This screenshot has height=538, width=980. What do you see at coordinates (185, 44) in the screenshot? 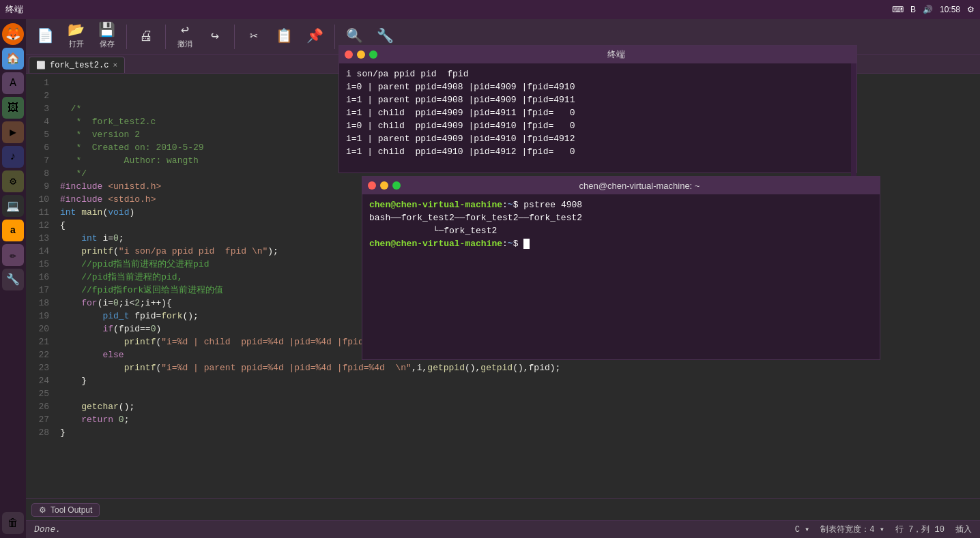
I see `undo-label: 撤消` at bounding box center [185, 44].